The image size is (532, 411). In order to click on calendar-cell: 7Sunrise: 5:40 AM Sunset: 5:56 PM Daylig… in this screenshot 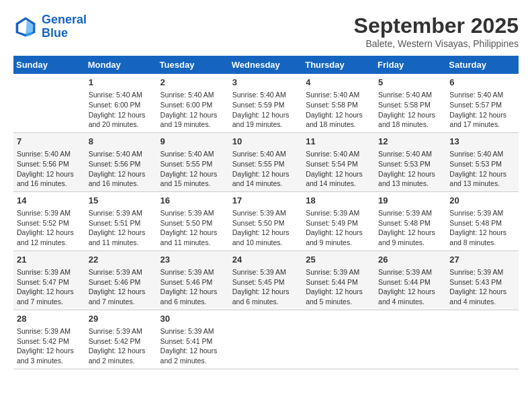, I will do `click(50, 162)`.